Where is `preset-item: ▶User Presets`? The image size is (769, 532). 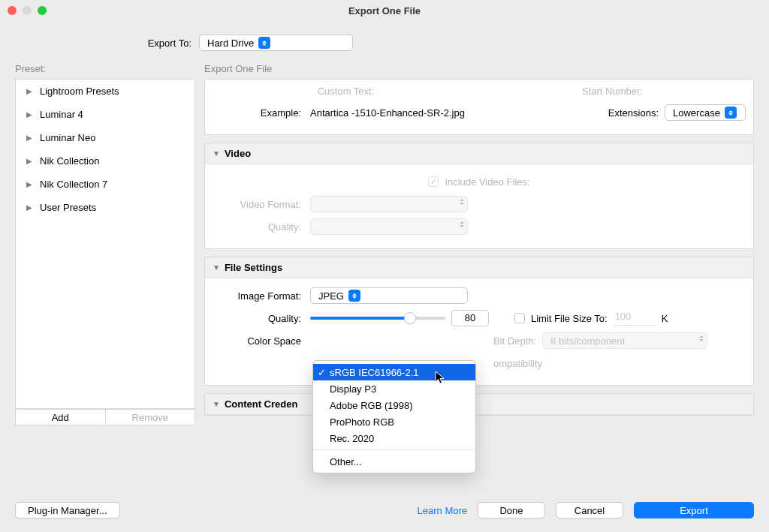 preset-item: ▶User Presets is located at coordinates (105, 207).